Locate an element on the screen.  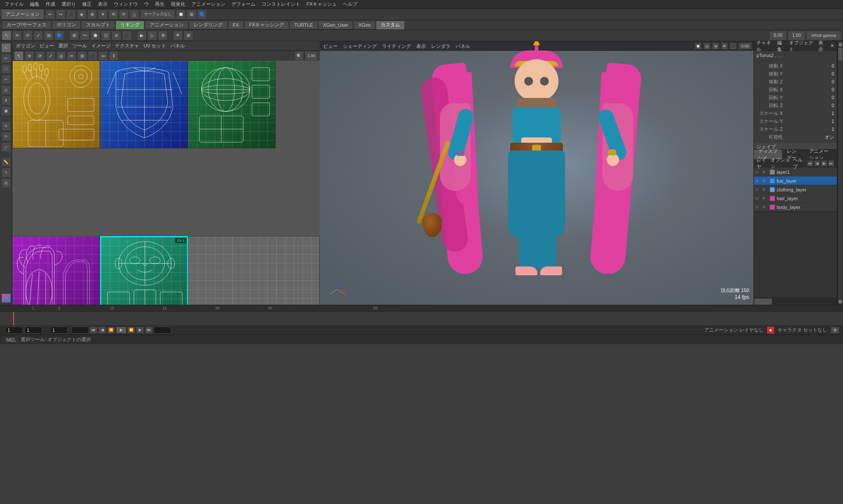
layer-horizontal-scroll is located at coordinates (796, 301).